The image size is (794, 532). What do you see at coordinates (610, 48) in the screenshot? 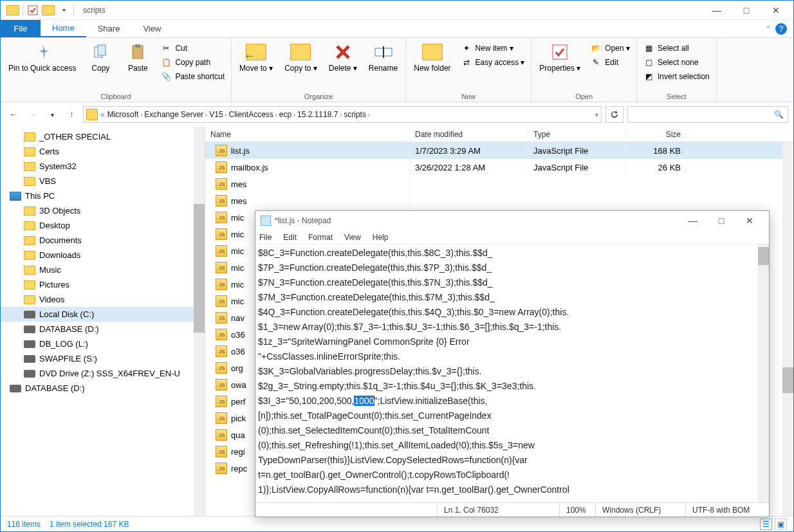
I see `open-button: 📂Open ▾` at bounding box center [610, 48].